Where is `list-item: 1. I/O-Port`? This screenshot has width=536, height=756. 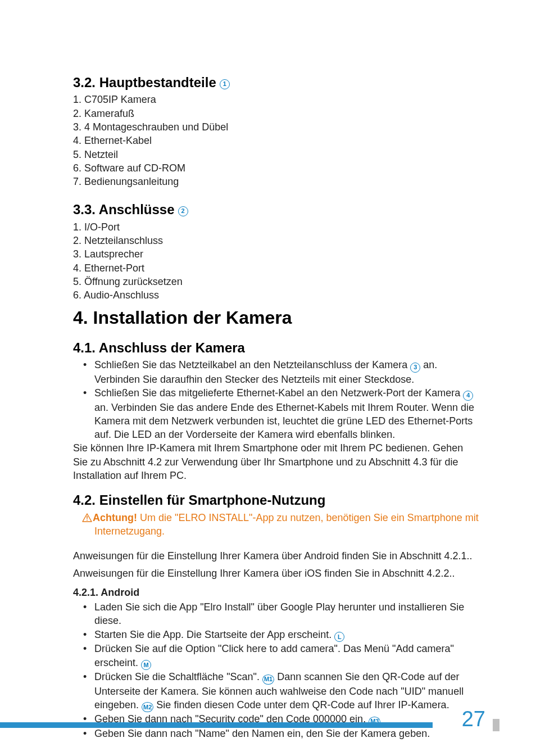
list-item: 1. I/O-Port is located at coordinates (276, 227).